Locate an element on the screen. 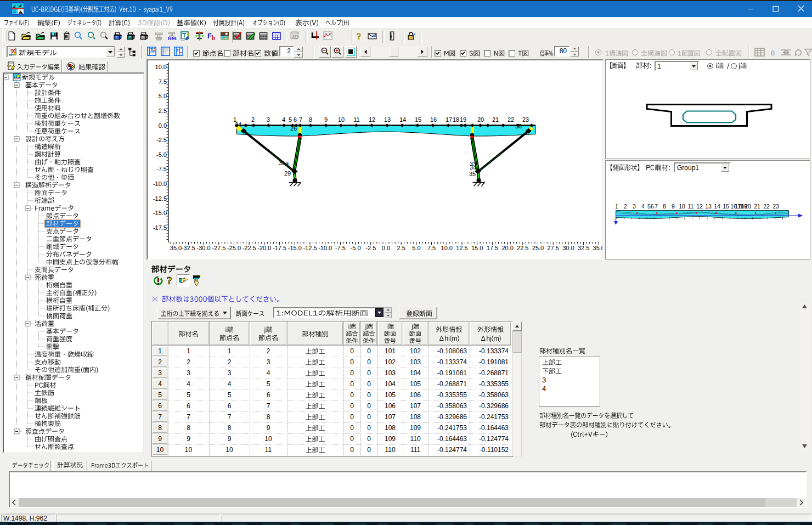 The image size is (812, 525). svg-text: 21 is located at coordinates (757, 206).